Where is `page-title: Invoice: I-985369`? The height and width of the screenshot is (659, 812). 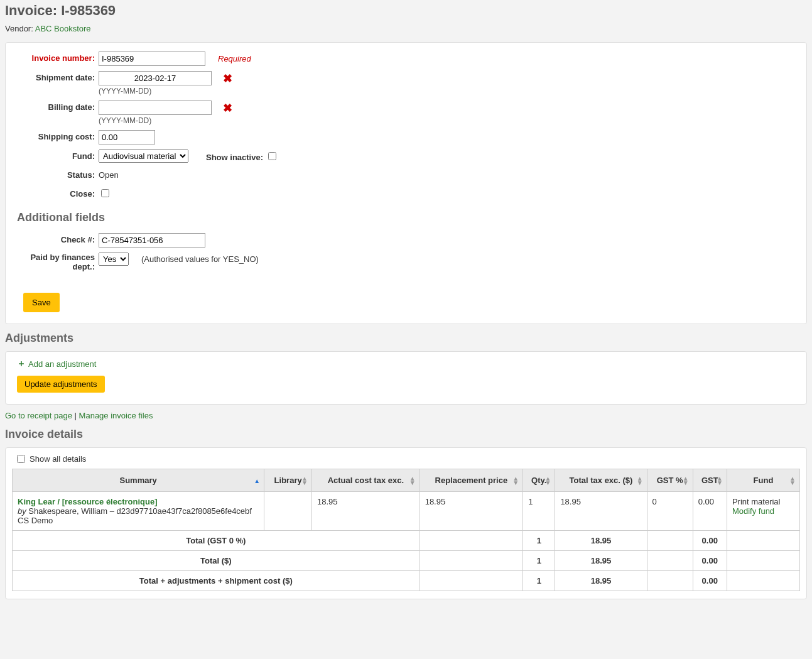
page-title: Invoice: I-985369 is located at coordinates (406, 11).